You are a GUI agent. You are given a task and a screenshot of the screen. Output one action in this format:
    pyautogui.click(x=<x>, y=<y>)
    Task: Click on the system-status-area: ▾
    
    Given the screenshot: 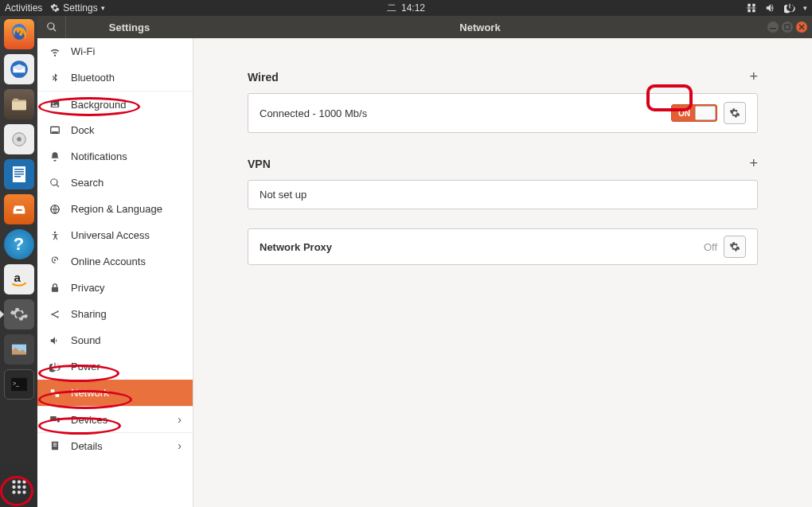 What is the action you would take?
    pyautogui.click(x=777, y=8)
    